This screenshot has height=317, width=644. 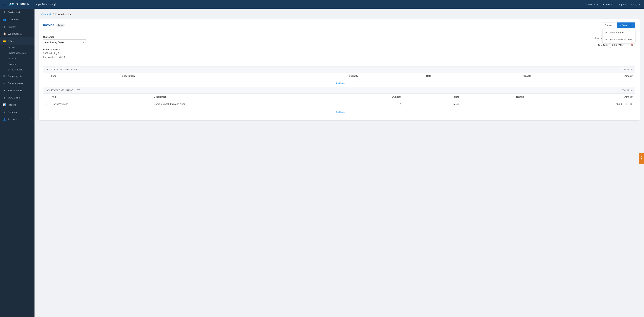 What do you see at coordinates (432, 97) in the screenshot?
I see `rate-col-header-2: Rate` at bounding box center [432, 97].